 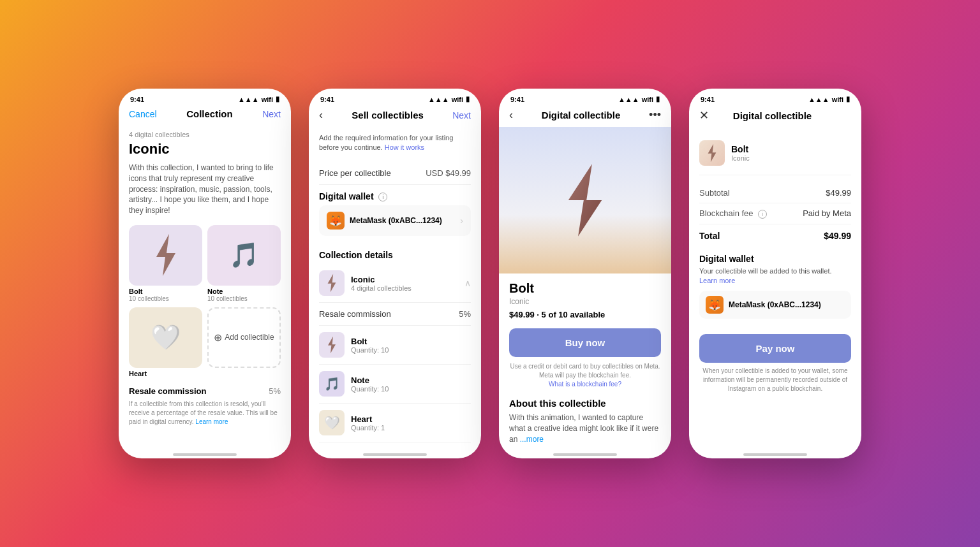 What do you see at coordinates (762, 214) in the screenshot?
I see `blockchain-info-icon: i` at bounding box center [762, 214].